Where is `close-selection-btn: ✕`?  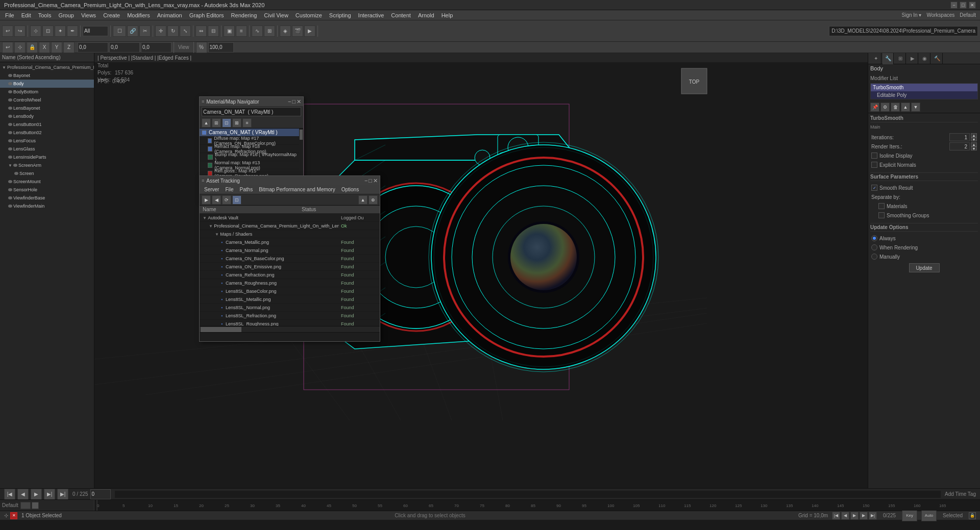
close-selection-btn: ✕ is located at coordinates (14, 516).